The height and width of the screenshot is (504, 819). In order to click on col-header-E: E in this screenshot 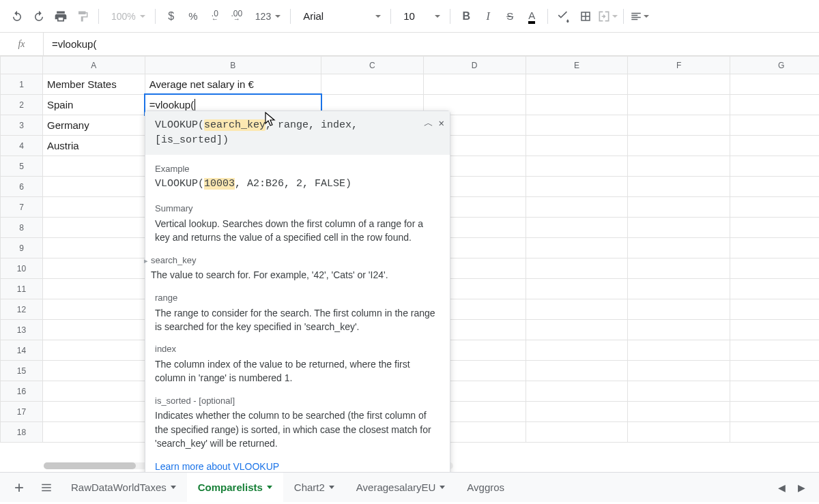, I will do `click(577, 65)`.